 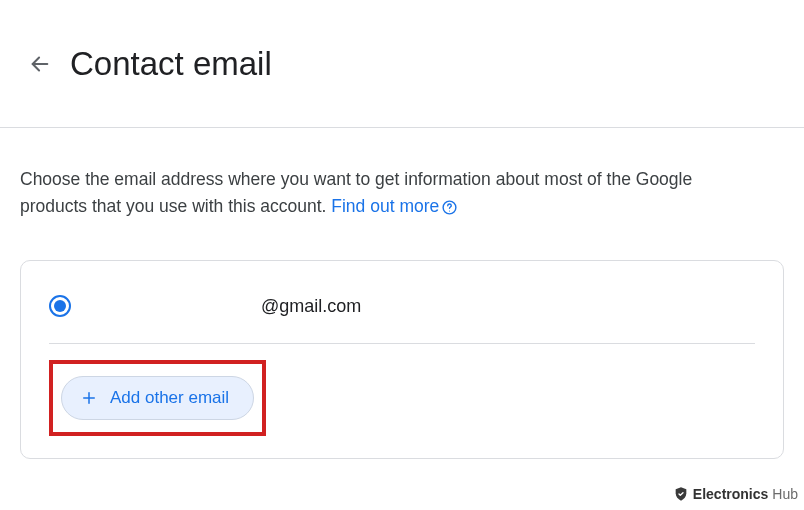 What do you see at coordinates (736, 494) in the screenshot?
I see `watermark: Electronics Hub` at bounding box center [736, 494].